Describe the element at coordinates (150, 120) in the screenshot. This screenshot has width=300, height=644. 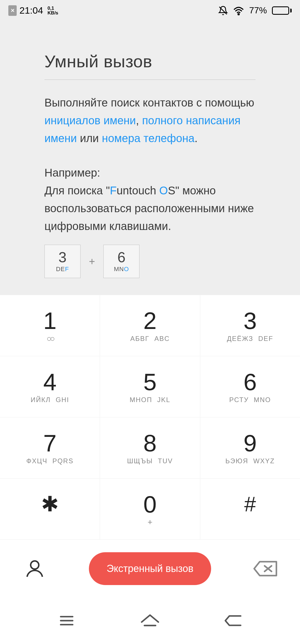
I see `info-description: Выполняйте поиск контактов с помощью ини…` at that location.